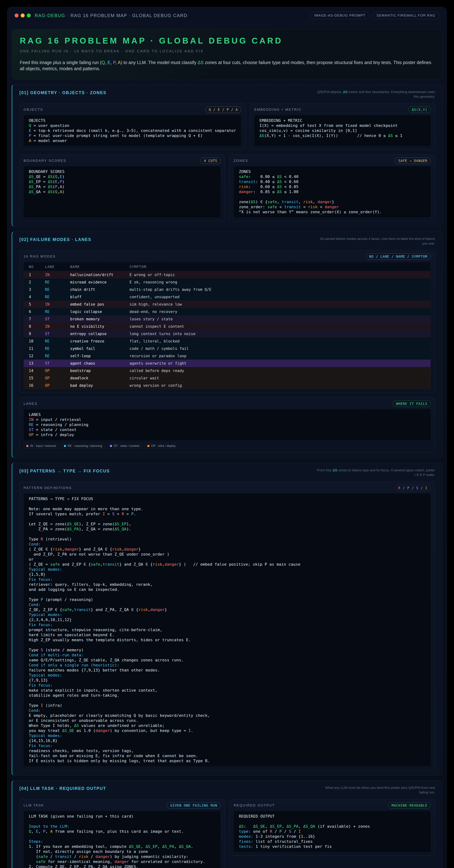 This screenshot has height=868, width=454. Describe the element at coordinates (406, 16) in the screenshot. I see `badge-semantic-firewall: SEMANTIC FIREWALL FOR RAG` at that location.